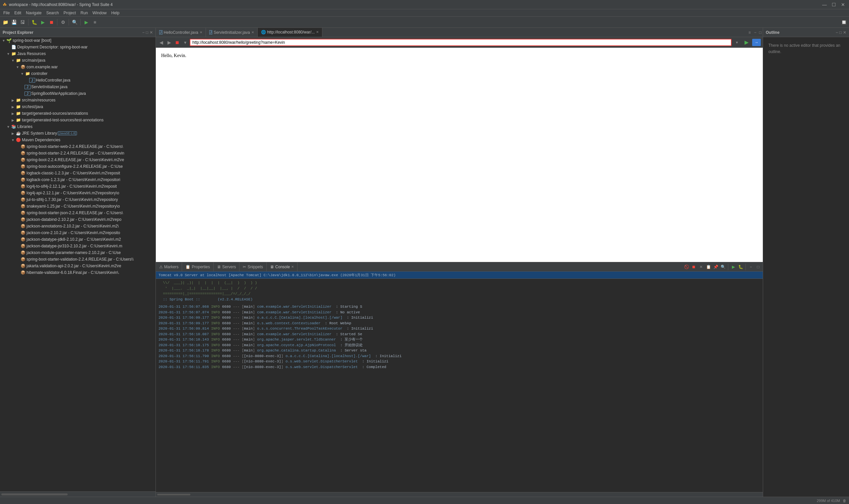 This screenshot has width=849, height=504. What do you see at coordinates (253, 267) in the screenshot?
I see `tab-snippets: ✂ Snippets` at bounding box center [253, 267].